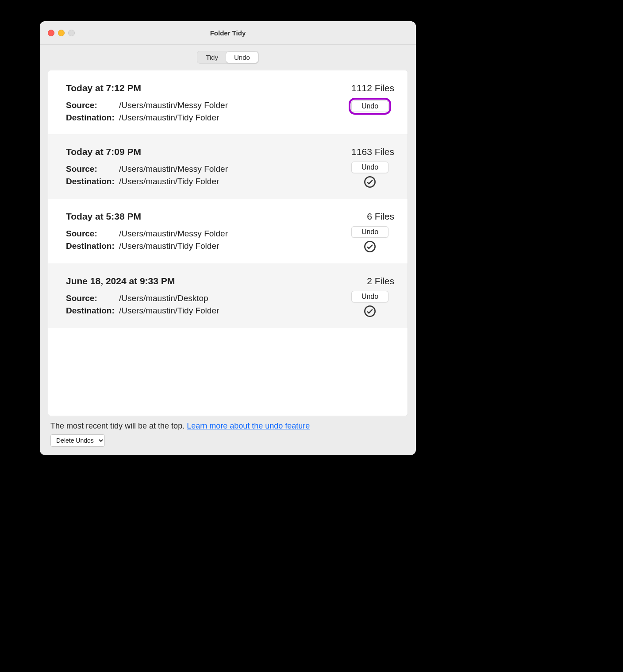 The width and height of the screenshot is (623, 672). What do you see at coordinates (206, 305) in the screenshot?
I see `entry-paths: Source:/Users/maustin/DesktopDestination…` at bounding box center [206, 305].